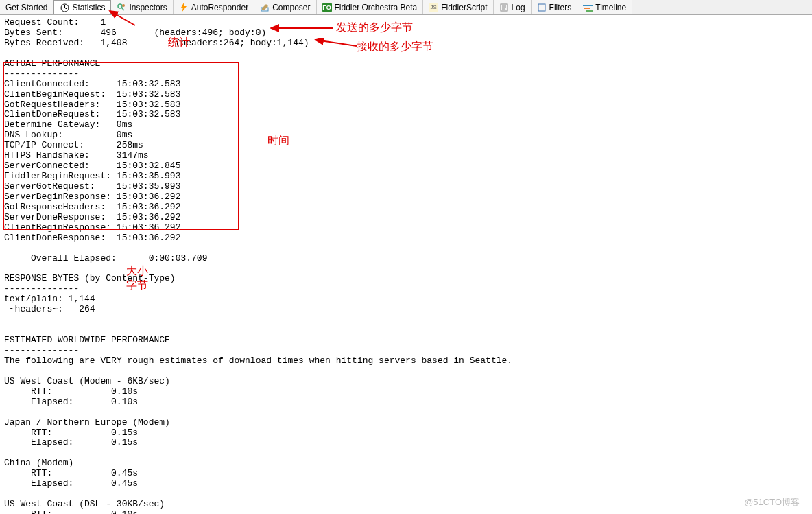 Image resolution: width=812 pixels, height=514 pixels. Describe the element at coordinates (219, 8) in the screenshot. I see `tab-label: AutoResponder` at that location.